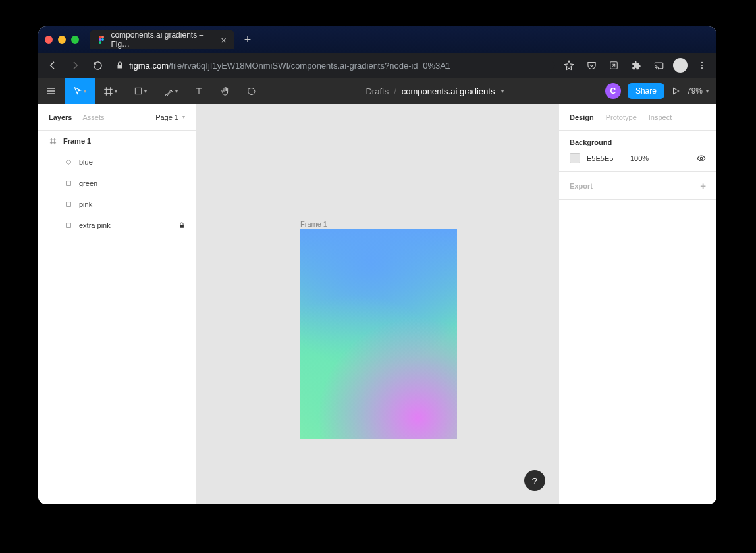 The image size is (756, 553). What do you see at coordinates (97, 65) in the screenshot?
I see `reload-button` at bounding box center [97, 65].